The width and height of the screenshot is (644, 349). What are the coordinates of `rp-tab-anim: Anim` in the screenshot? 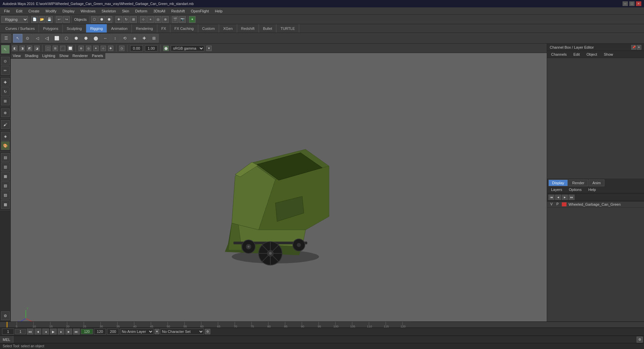 It's located at (596, 183).